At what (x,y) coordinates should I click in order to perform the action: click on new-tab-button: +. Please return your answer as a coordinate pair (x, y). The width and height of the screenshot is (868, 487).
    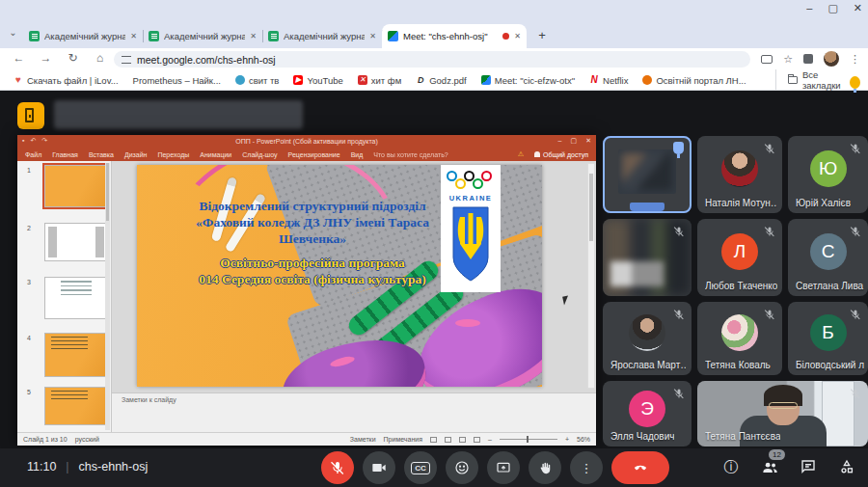
    Looking at the image, I should click on (542, 36).